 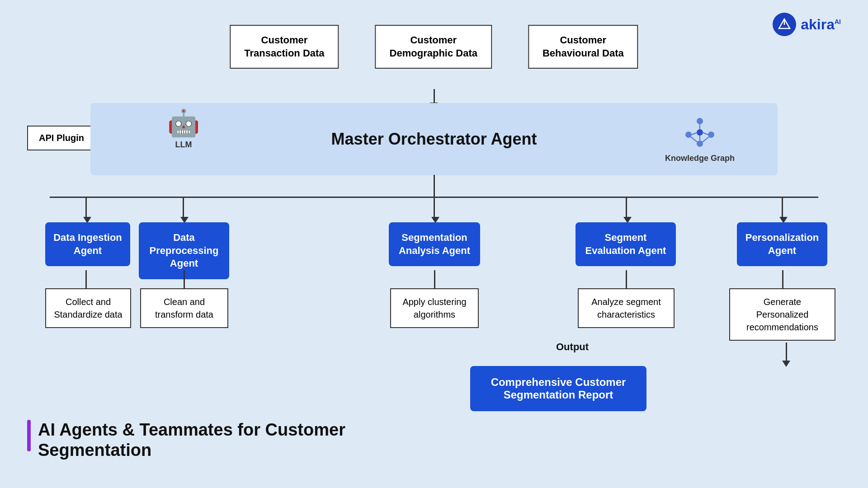 I want to click on data-box-demographic: CustomerDemographic Data, so click(x=434, y=47).